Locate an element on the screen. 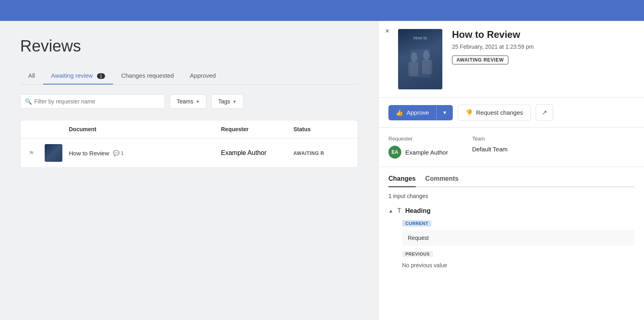 The width and height of the screenshot is (644, 320). requester-value-row: EA Example Author is located at coordinates (418, 152).